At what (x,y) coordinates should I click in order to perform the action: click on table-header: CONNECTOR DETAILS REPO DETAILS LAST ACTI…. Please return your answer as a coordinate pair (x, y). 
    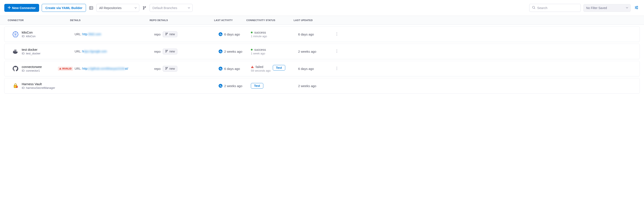
    Looking at the image, I should click on (322, 20).